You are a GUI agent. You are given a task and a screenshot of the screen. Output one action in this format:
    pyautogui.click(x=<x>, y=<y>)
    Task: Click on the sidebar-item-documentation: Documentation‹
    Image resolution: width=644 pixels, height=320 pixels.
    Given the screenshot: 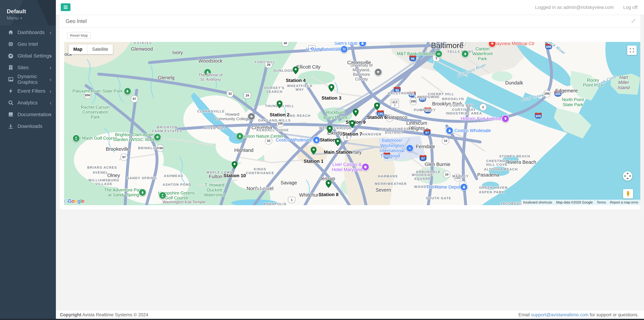 What is the action you would take?
    pyautogui.click(x=28, y=114)
    